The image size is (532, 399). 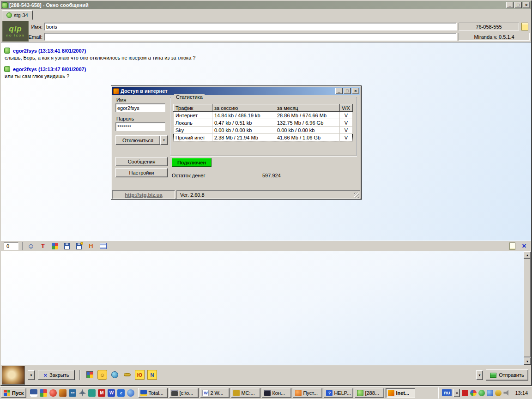 What do you see at coordinates (339, 393) in the screenshot?
I see `task-help: ?HELP...` at bounding box center [339, 393].